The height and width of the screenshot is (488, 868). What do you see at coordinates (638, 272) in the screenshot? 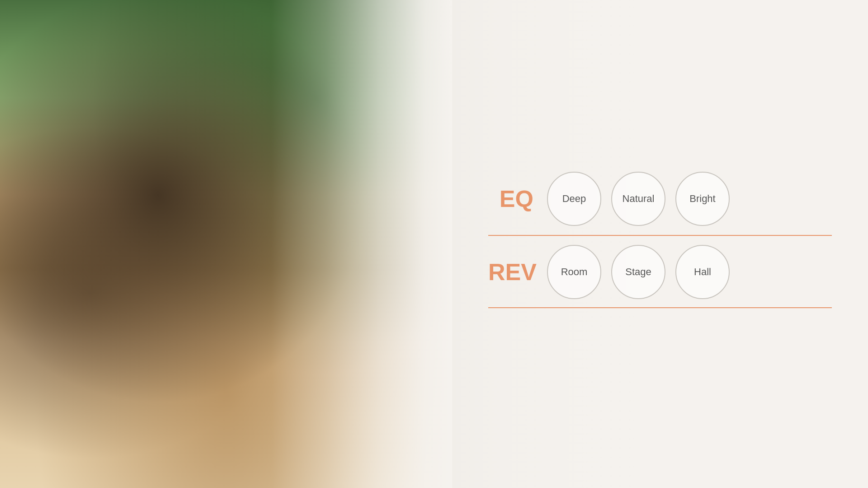
I see `rev-buttons-row: Room Stage Hall` at bounding box center [638, 272].